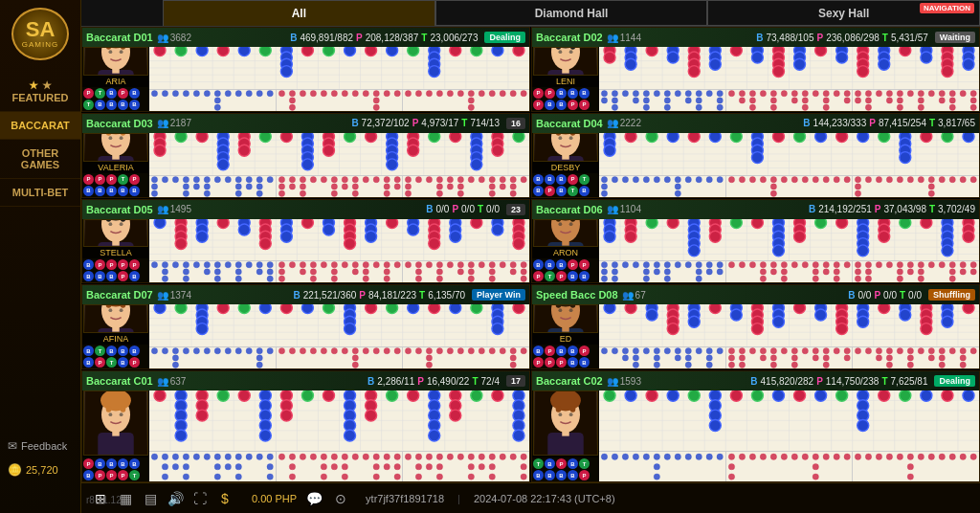  I want to click on table-content: ED BPBBPPPPBB, so click(756, 337).